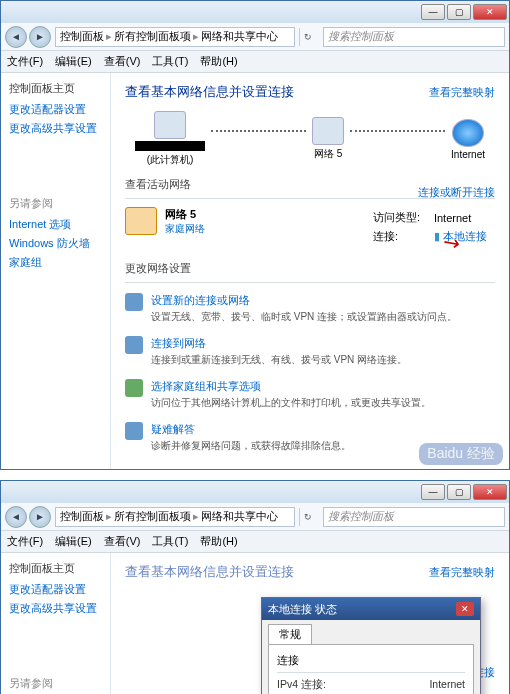 This screenshot has width=510, height=694. Describe the element at coordinates (310, 352) in the screenshot. I see `list-item: 连接到网络连接到或重新连接到无线、有线、拨号或 VPN 网络连接。` at that location.